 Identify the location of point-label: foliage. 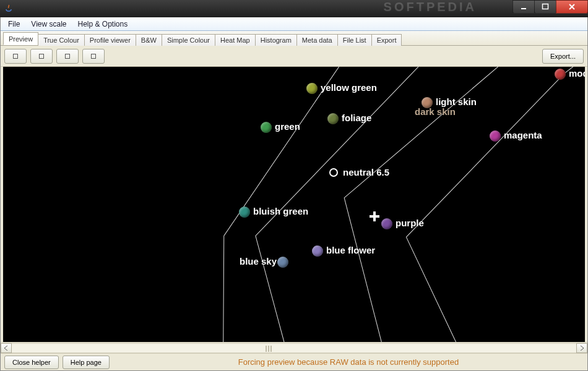
(357, 117).